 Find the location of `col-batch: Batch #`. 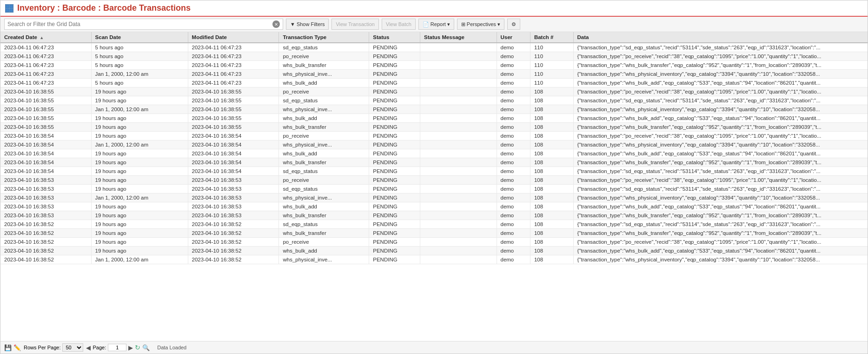

col-batch: Batch # is located at coordinates (551, 37).